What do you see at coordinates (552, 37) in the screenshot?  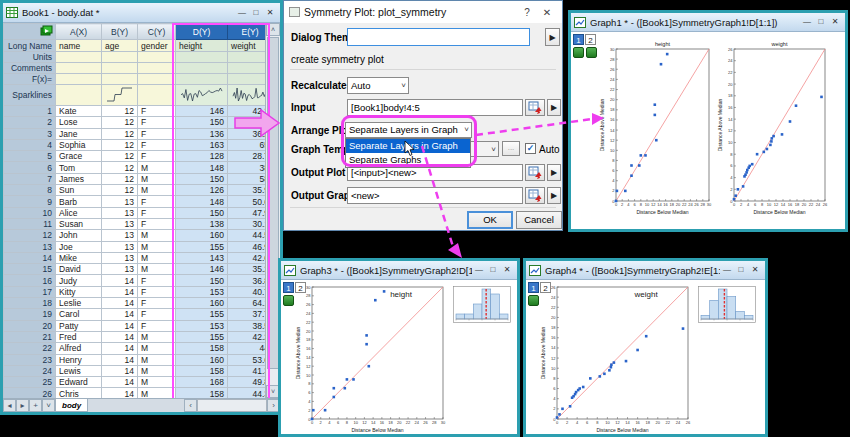 I see `theme-flyout-icon: ▶` at bounding box center [552, 37].